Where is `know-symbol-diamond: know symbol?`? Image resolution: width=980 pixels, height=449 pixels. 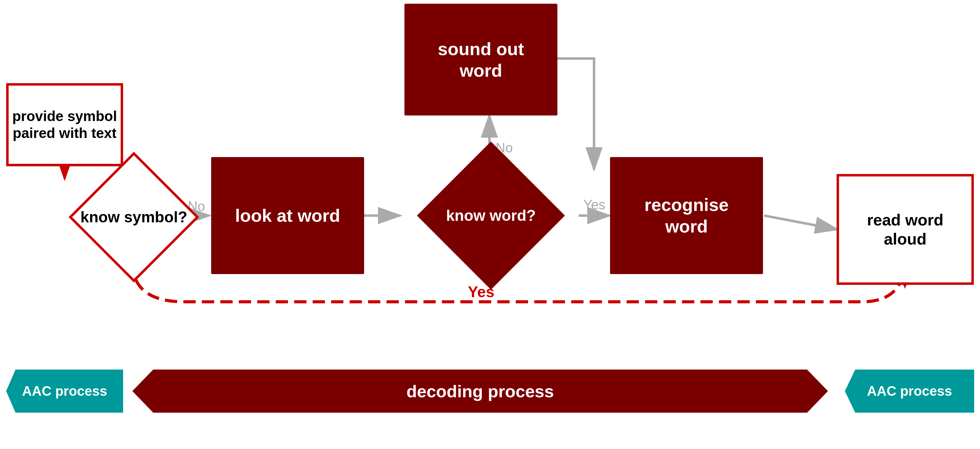 know-symbol-diamond: know symbol? is located at coordinates (134, 217).